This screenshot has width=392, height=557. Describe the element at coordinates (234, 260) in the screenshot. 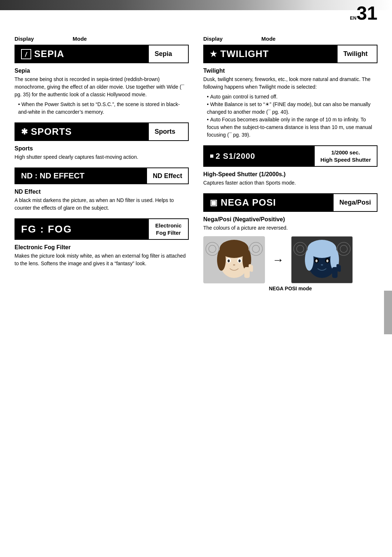

I see `nega-normal-image` at that location.